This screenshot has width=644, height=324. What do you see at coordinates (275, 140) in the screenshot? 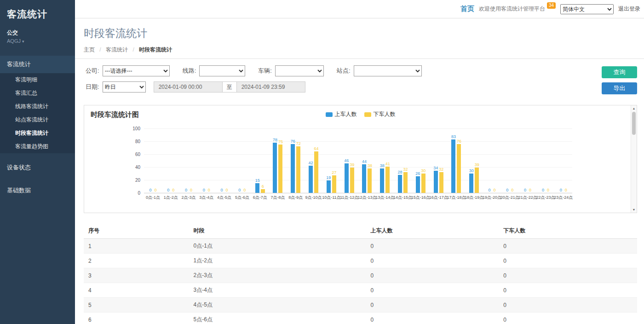
I see `bar-value-label: 78` at bounding box center [275, 140].